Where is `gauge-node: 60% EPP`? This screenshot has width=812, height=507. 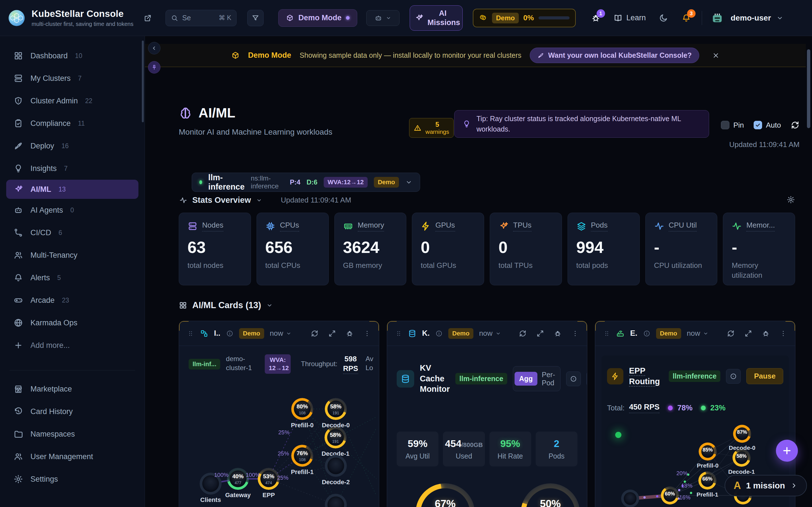 gauge-node: 60% EPP is located at coordinates (670, 496).